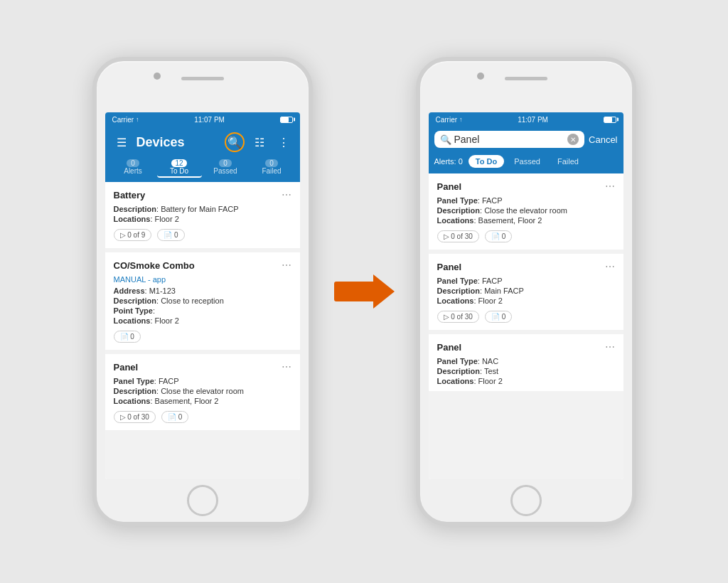 This screenshot has width=728, height=583. Describe the element at coordinates (486, 161) in the screenshot. I see `filter-tab-todo: To Do` at that location.